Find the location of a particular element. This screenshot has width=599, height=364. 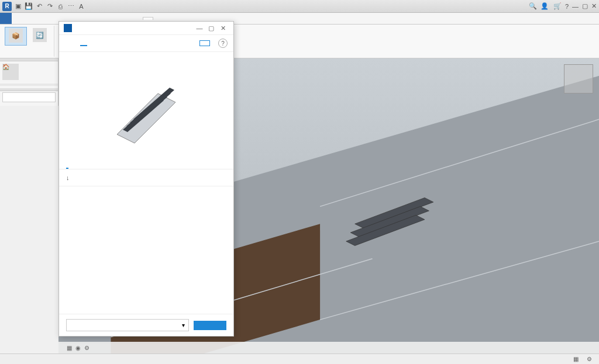

tab-precast is located at coordinates (44, 19).